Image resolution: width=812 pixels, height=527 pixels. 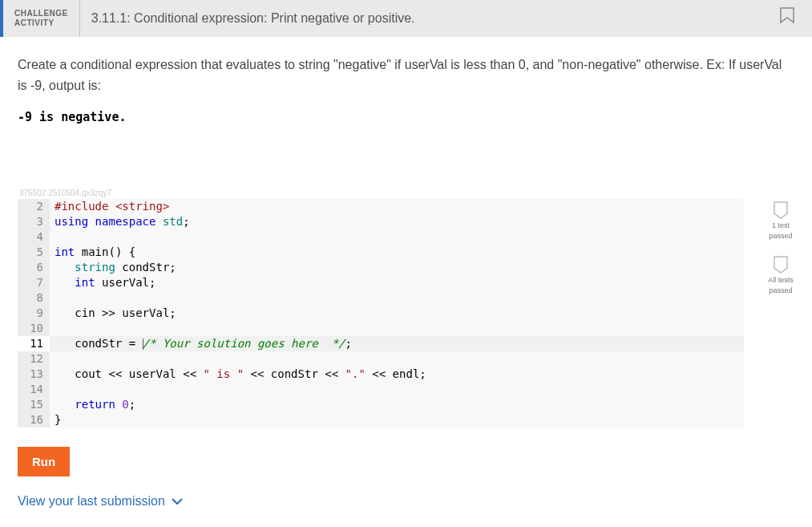 What do you see at coordinates (406, 18) in the screenshot?
I see `activity-header: CHALLENGE ACTIVITY 3.11.1: Conditional e…` at bounding box center [406, 18].